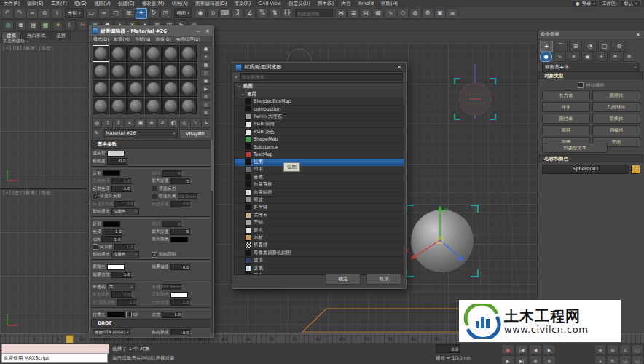 The image size is (644, 364). What do you see at coordinates (319, 238) in the screenshot?
I see `map-list-item: 木材` at bounding box center [319, 238].